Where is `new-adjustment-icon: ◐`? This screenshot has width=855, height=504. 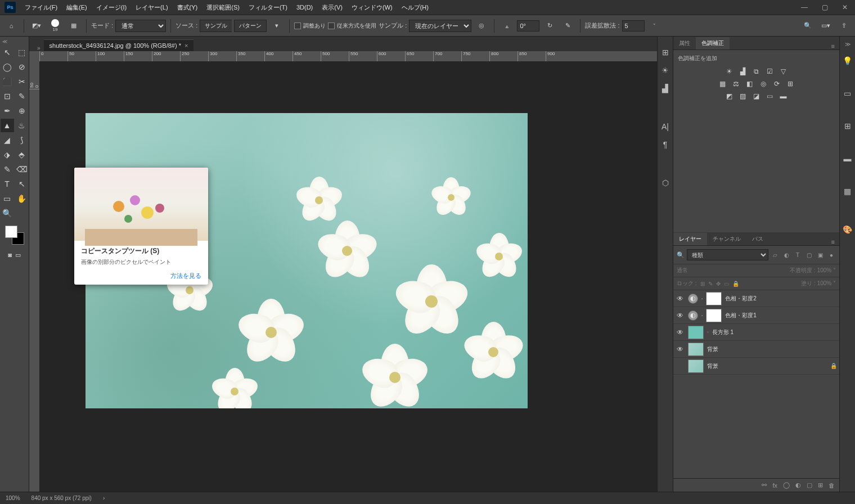
new-adjustment-icon: ◐ is located at coordinates (798, 485).